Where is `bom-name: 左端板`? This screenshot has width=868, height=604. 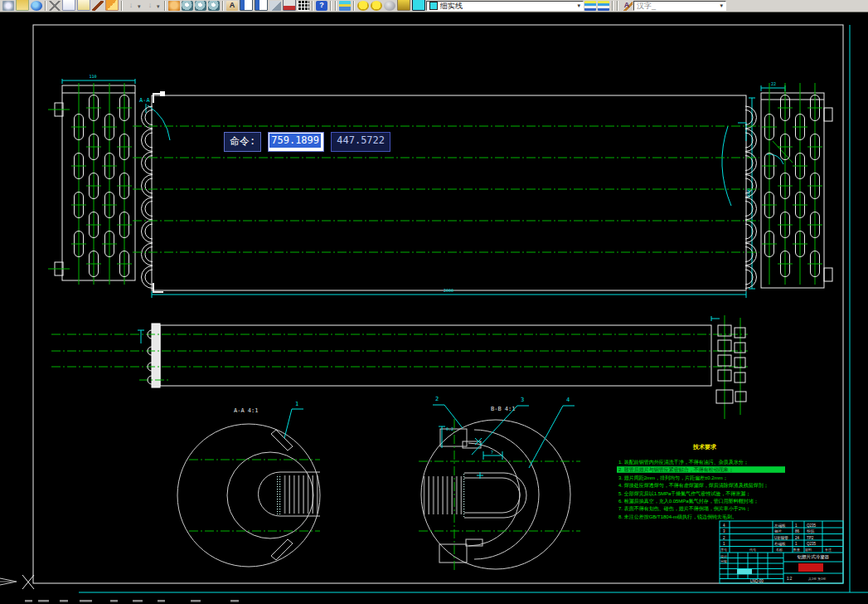
bom-name: 左端板 is located at coordinates (780, 526).